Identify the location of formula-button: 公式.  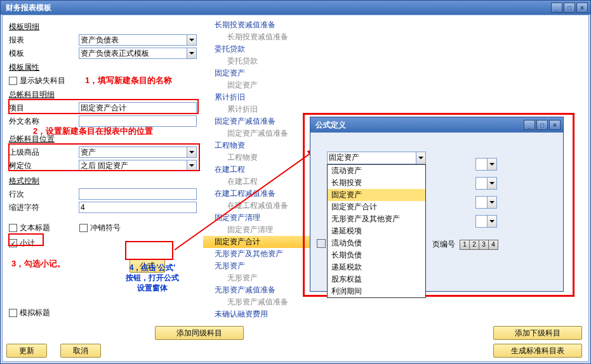
(147, 266).